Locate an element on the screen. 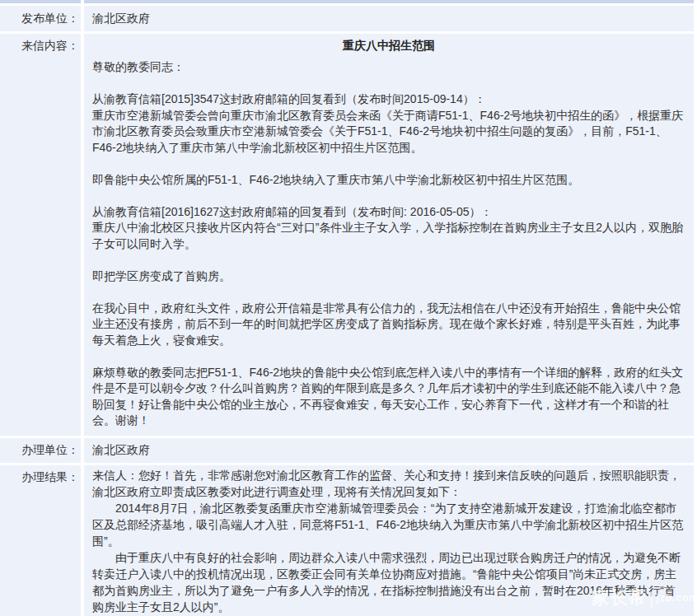  letter-content-label: 来信内容： is located at coordinates (40, 235).